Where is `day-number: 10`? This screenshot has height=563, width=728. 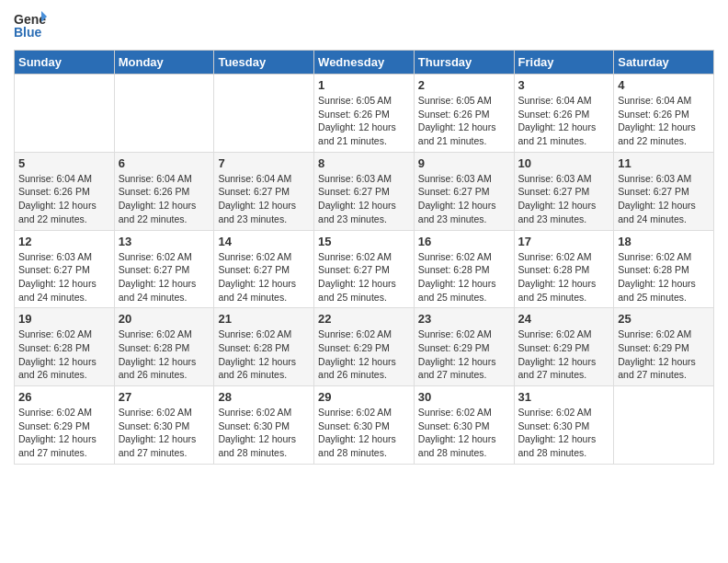
day-number: 10 is located at coordinates (564, 164).